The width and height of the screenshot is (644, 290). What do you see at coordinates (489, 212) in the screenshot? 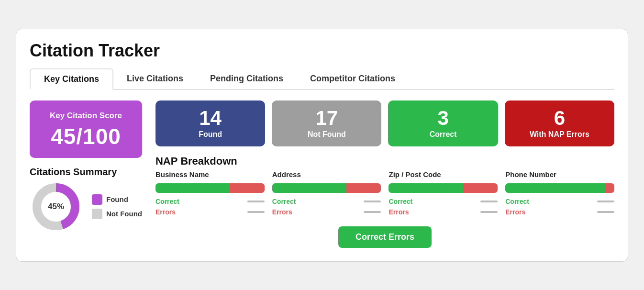
I see `nap-badge-errors-zip` at bounding box center [489, 212].